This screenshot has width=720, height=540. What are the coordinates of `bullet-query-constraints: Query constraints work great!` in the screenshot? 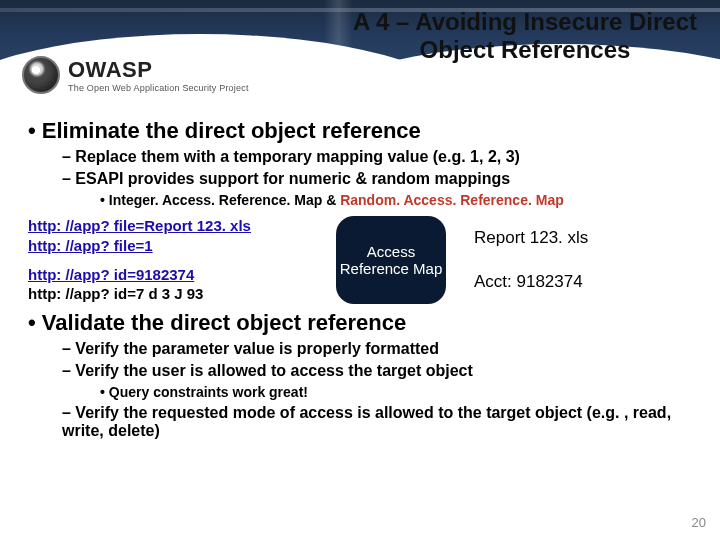 It's located at (400, 392).